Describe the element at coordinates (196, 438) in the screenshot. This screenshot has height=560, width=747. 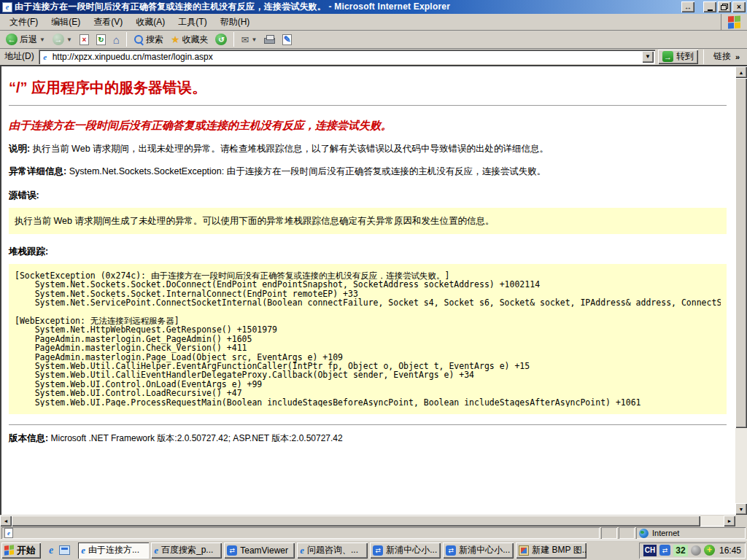
I see `version-text: Microsoft .NET Framework 版本:2.0.50727.42…` at that location.